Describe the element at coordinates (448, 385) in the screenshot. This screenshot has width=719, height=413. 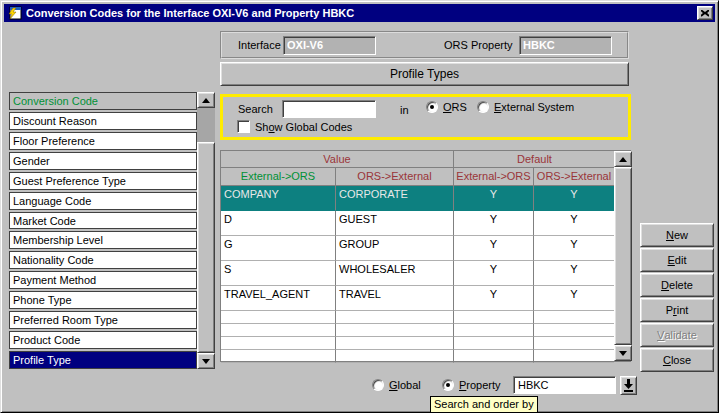
I see `radio-property-circle` at that location.